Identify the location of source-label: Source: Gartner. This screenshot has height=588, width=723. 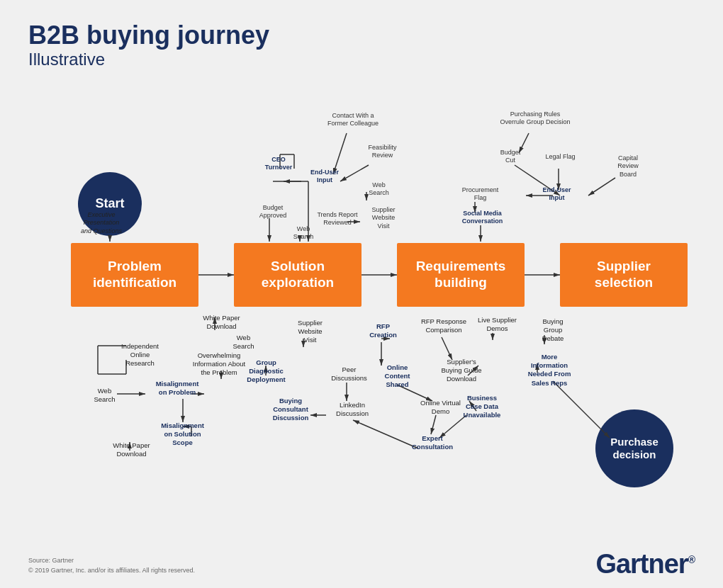
(112, 561).